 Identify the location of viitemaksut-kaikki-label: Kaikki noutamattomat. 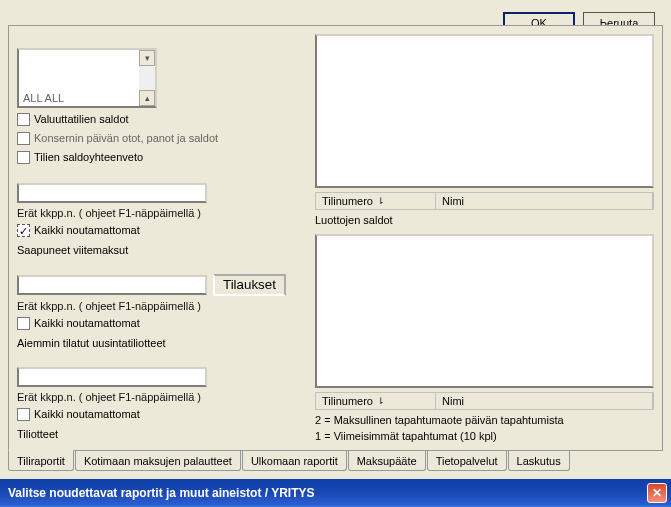
(87, 231).